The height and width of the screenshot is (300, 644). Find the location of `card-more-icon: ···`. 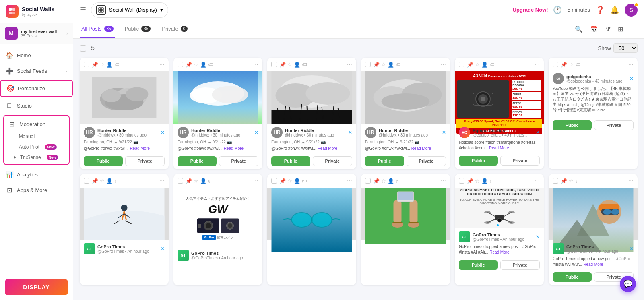

card-more-icon: ··· is located at coordinates (162, 64).